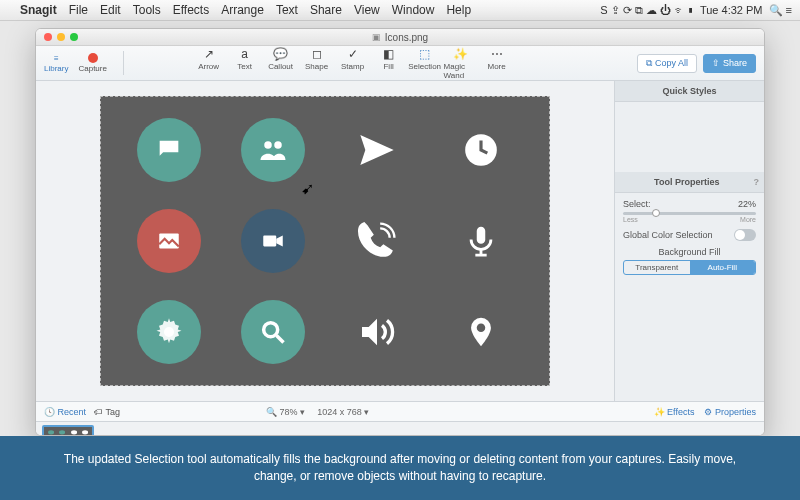 This screenshot has width=800, height=500. What do you see at coordinates (400, 468) in the screenshot?
I see `feature-banner: The updated Selection tool automatically…` at bounding box center [400, 468].